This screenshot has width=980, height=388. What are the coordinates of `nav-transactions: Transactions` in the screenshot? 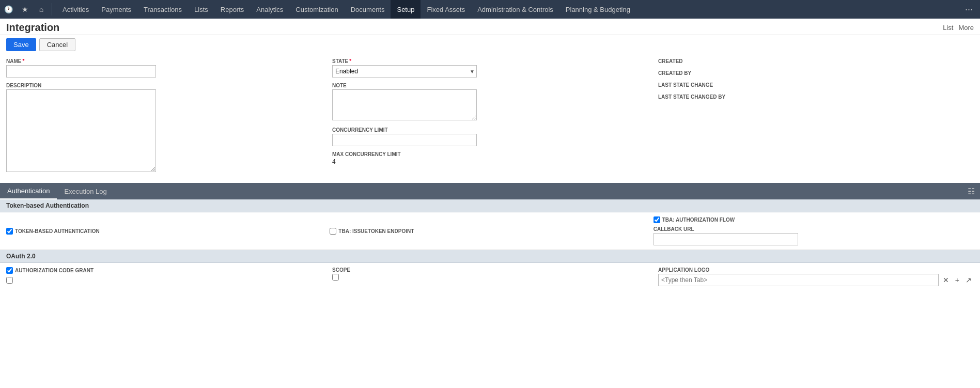 It's located at (163, 9).